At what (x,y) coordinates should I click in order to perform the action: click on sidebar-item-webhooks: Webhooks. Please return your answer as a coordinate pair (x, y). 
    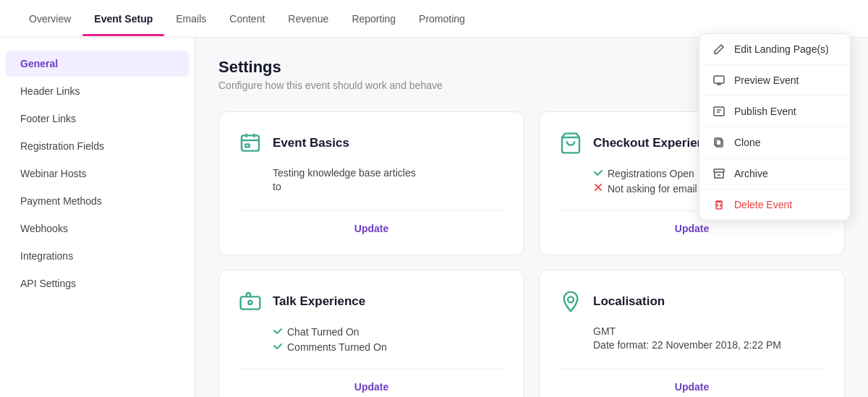
    Looking at the image, I should click on (97, 229).